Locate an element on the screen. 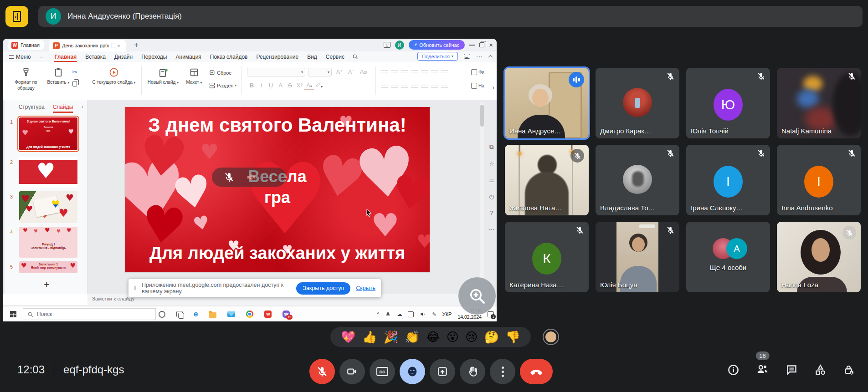  help-icon: ? is located at coordinates (491, 213).